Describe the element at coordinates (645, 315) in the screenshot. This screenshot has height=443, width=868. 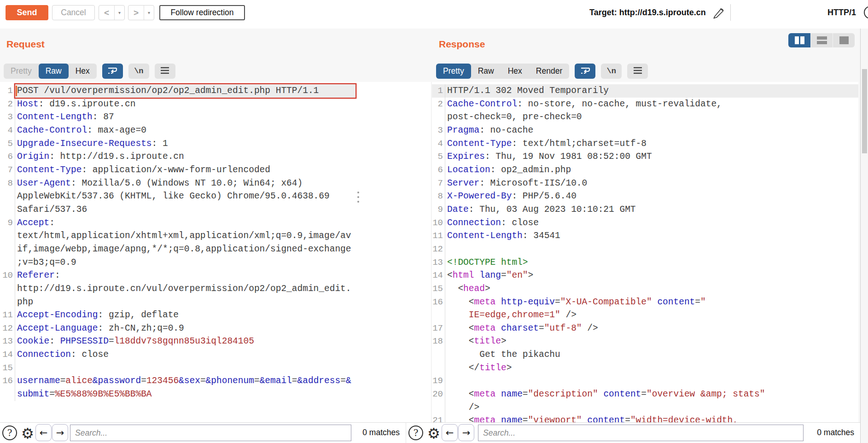
I see `code-line: IE=edge,chrome=1" />` at that location.